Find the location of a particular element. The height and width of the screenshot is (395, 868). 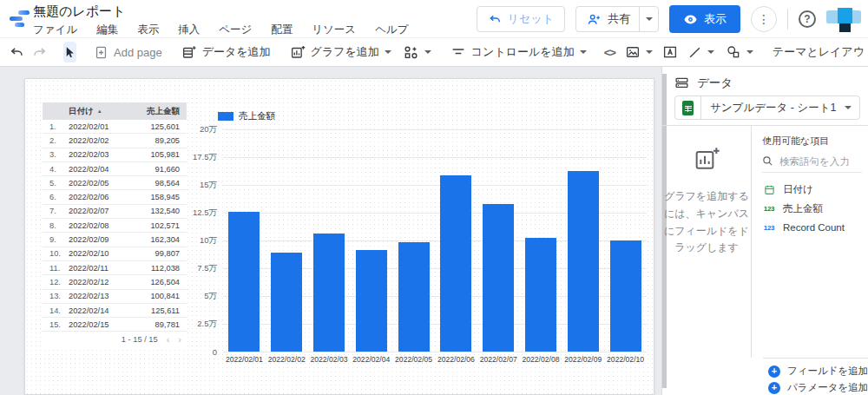

y-axis-tick-label: 15万 is located at coordinates (208, 186).